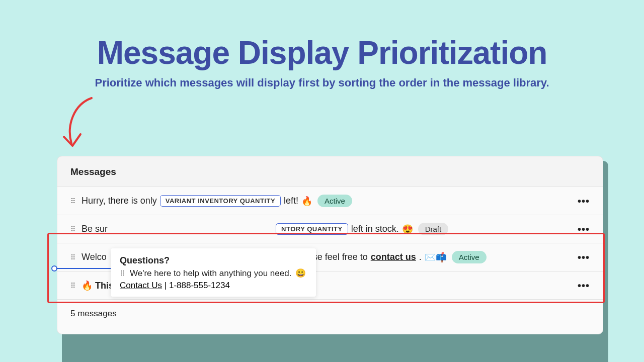  What do you see at coordinates (84, 268) in the screenshot?
I see `drop-indicator` at bounding box center [84, 268].